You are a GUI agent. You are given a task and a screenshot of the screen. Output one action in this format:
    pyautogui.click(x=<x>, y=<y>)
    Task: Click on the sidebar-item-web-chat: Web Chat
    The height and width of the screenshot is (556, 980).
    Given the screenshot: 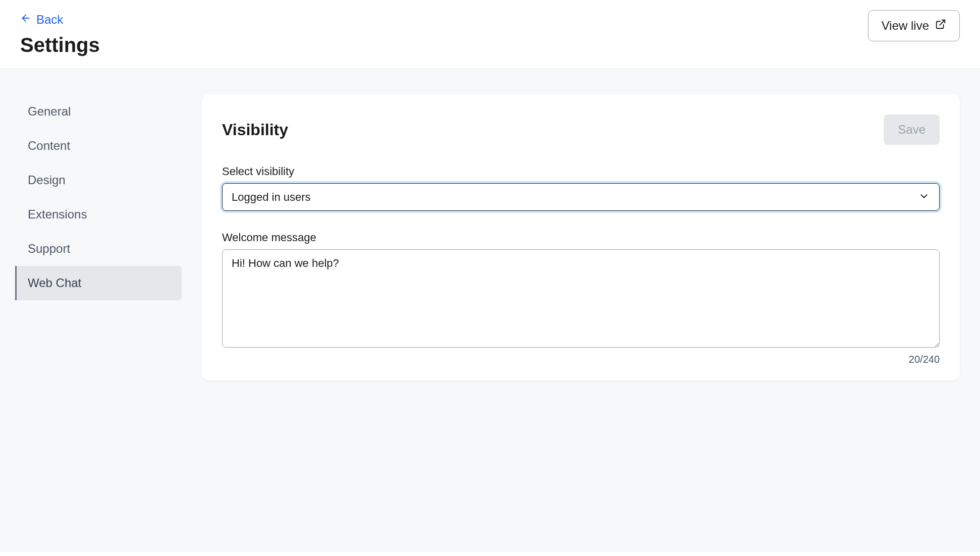 What is the action you would take?
    pyautogui.click(x=98, y=283)
    